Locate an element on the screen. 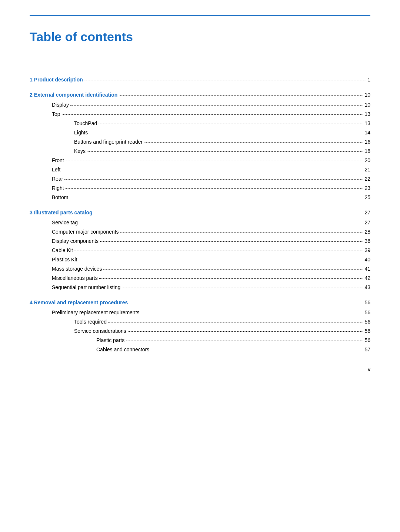  toc-entry: Keys18 is located at coordinates (200, 151).